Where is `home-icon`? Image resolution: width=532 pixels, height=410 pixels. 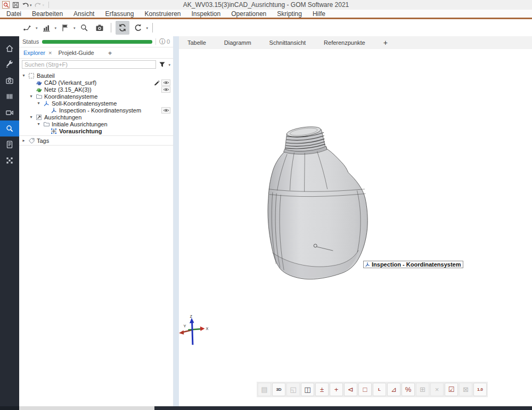
home-icon is located at coordinates (10, 49).